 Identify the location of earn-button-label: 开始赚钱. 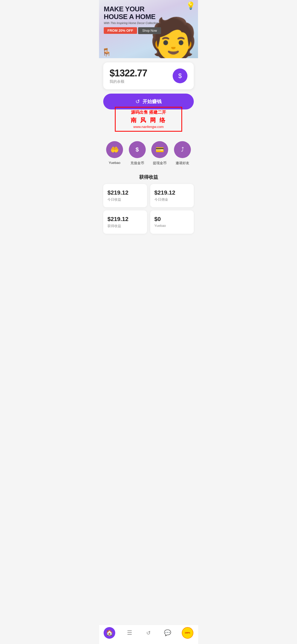
(152, 102).